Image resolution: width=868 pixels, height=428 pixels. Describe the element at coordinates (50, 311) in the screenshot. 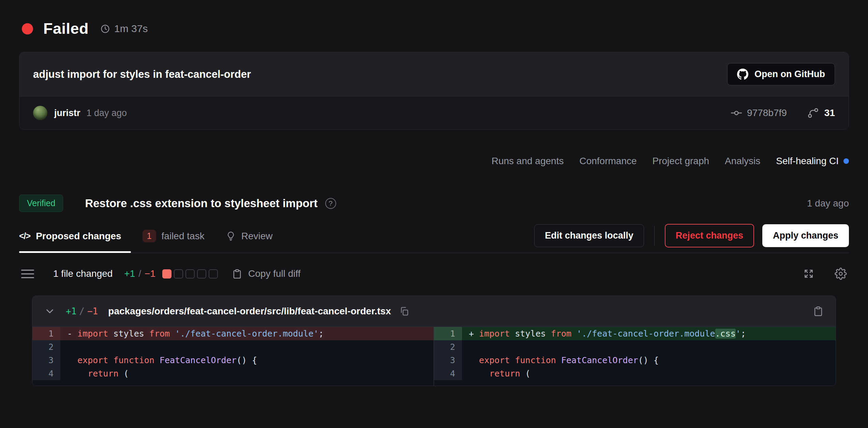

I see `chevron-down-icon` at that location.